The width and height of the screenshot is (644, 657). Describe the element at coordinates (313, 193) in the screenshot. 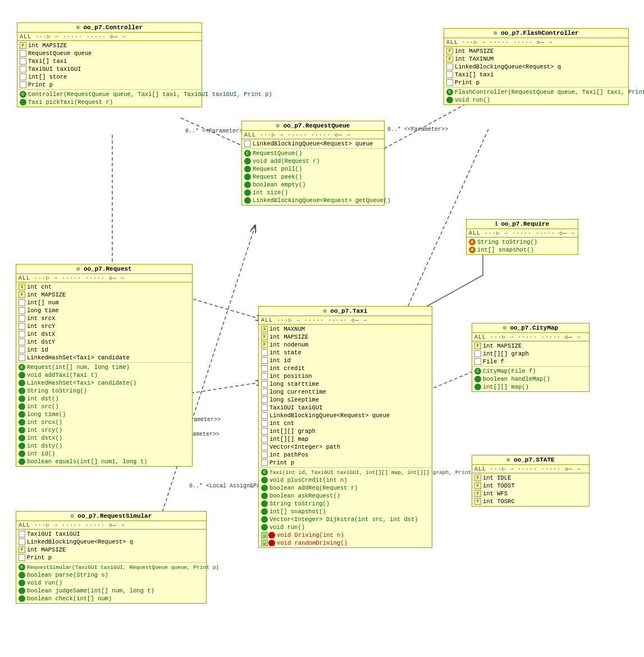

I see `method-row: int size()` at that location.